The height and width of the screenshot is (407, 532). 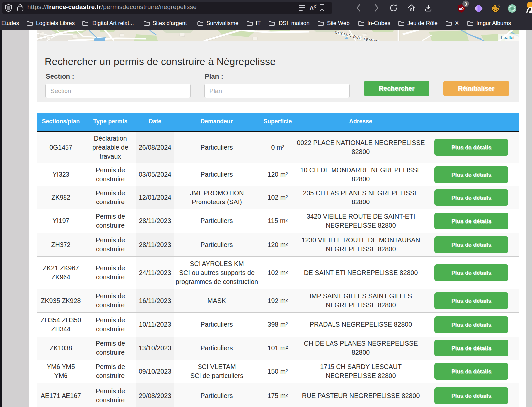 I want to click on svg-text: A, so click(x=312, y=8).